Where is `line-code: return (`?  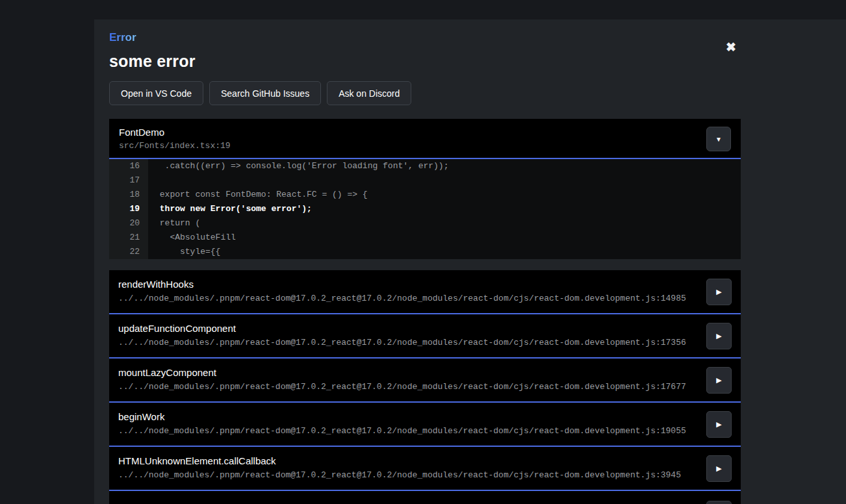 line-code: return ( is located at coordinates (444, 223).